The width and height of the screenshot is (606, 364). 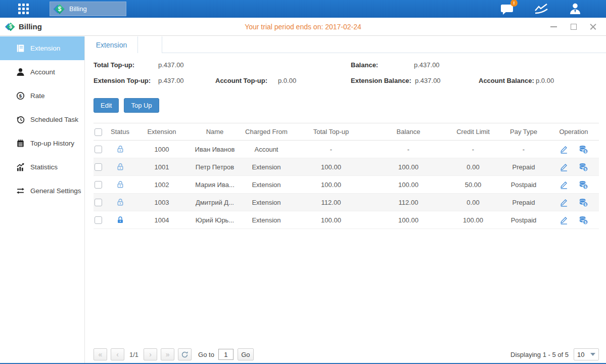 What do you see at coordinates (20, 167) in the screenshot?
I see `bar-chart-icon` at bounding box center [20, 167].